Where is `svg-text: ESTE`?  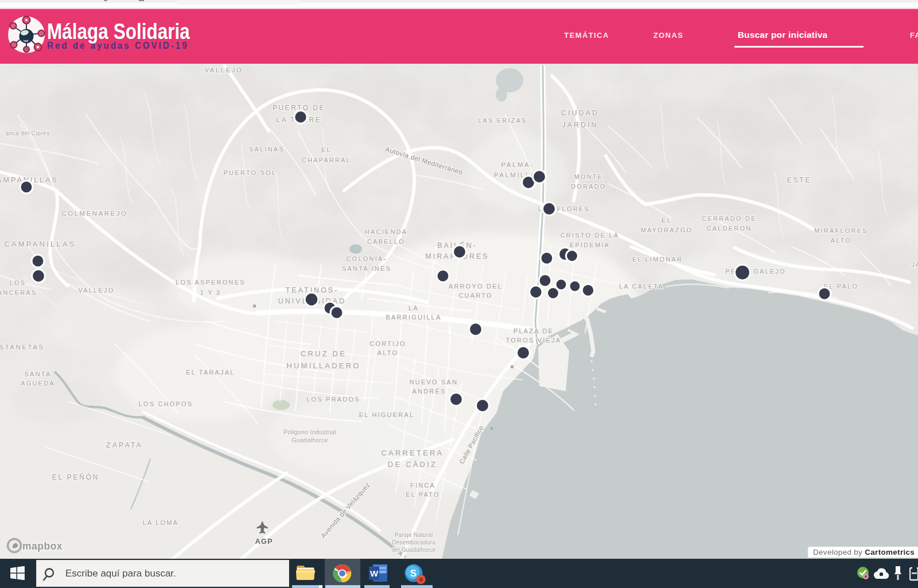
svg-text: ESTE is located at coordinates (800, 180).